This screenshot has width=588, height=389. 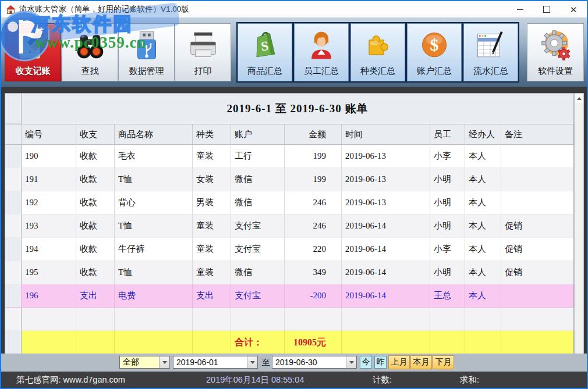 What do you see at coordinates (90, 52) in the screenshot?
I see `toolbar-button-search: 查找` at bounding box center [90, 52].